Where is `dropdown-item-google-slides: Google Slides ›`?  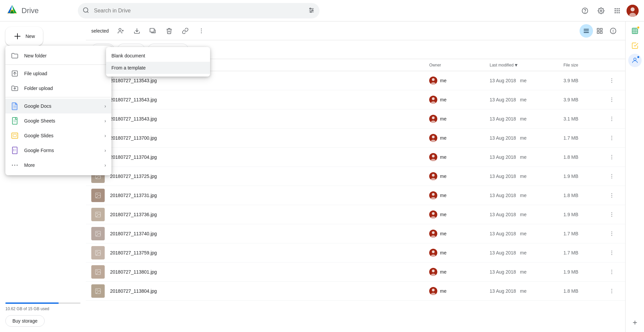
dropdown-item-google-slides: Google Slides › is located at coordinates (58, 136).